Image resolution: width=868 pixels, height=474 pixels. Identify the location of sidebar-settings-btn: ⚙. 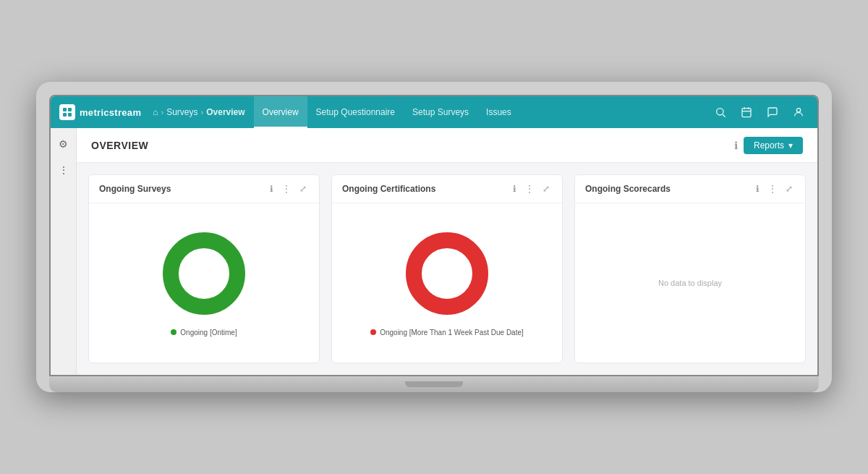
(64, 144).